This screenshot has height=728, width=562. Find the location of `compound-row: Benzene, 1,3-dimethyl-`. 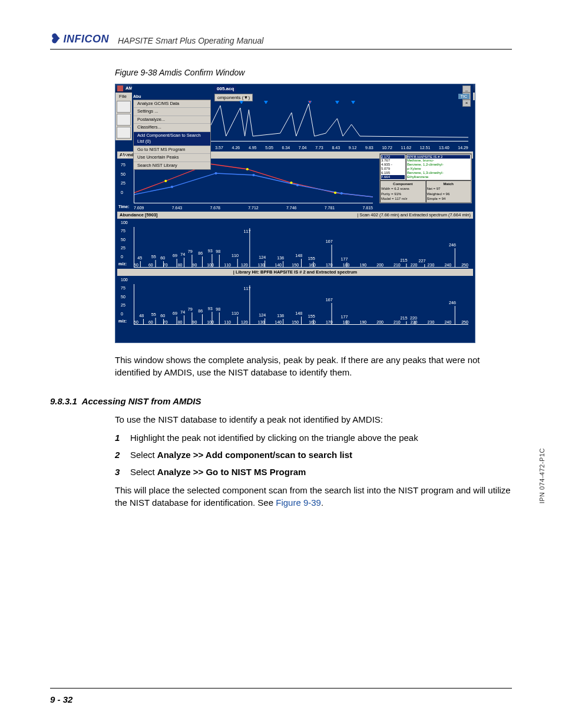

compound-row: Benzene, 1,3-dimethyl- is located at coordinates (438, 173).